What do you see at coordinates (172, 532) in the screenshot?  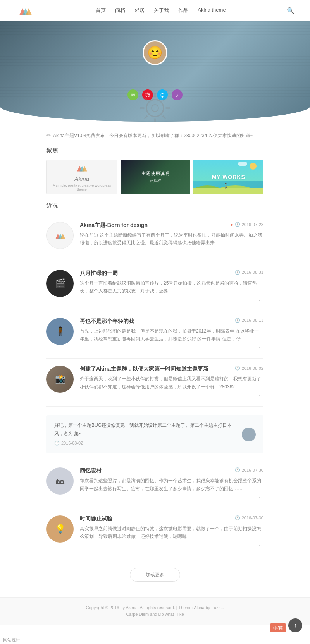 I see `post-content: 时间静止试验 🕐 2016-07-30 其实很早之前就做过时间静止的特效，这次微…` at bounding box center [172, 532].